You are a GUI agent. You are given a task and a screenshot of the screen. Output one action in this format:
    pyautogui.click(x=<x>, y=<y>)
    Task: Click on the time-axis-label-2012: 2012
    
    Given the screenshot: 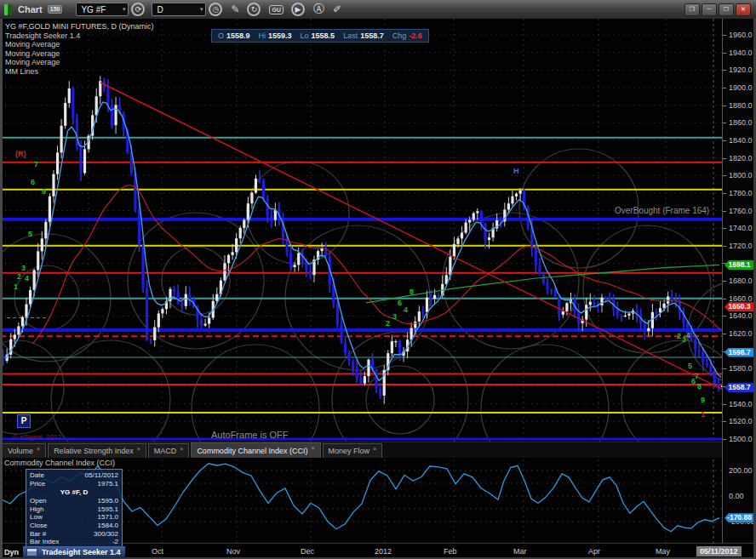 What is the action you would take?
    pyautogui.click(x=383, y=551)
    